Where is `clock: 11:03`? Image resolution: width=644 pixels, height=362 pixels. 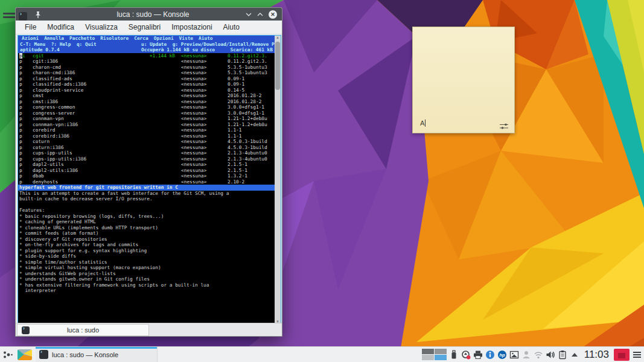 clock: 11:03 is located at coordinates (596, 355).